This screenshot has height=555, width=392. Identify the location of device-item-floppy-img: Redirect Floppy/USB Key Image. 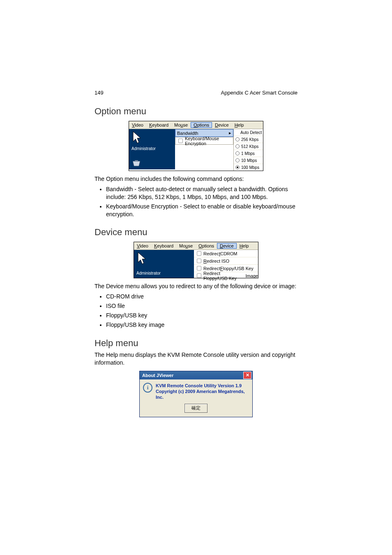
(226, 276).